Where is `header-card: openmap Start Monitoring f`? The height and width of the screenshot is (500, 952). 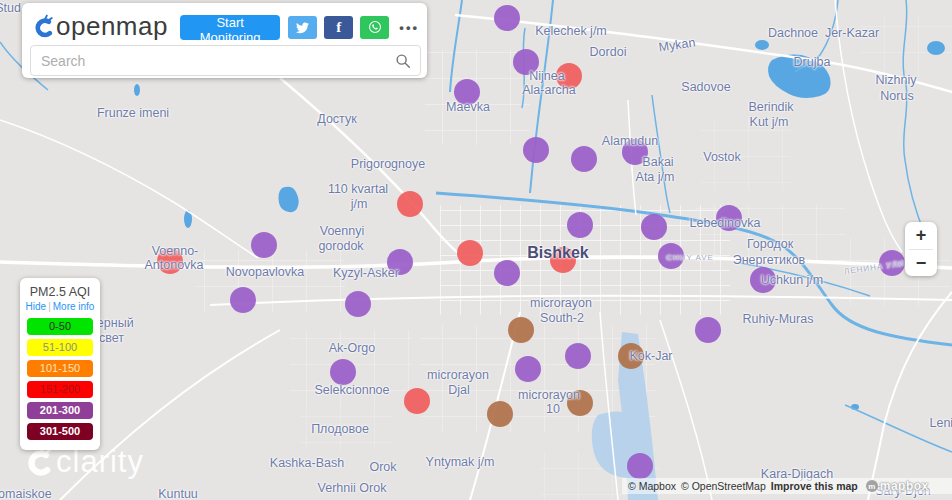
header-card: openmap Start Monitoring f is located at coordinates (224, 40).